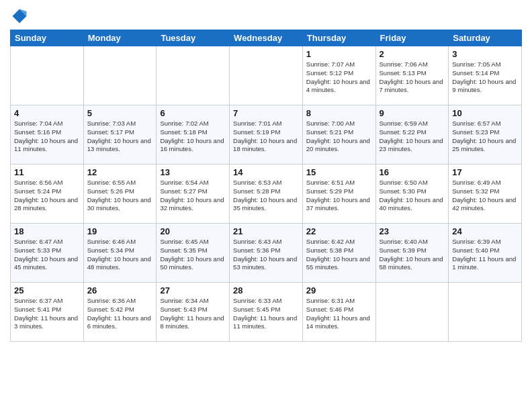 Image resolution: width=532 pixels, height=411 pixels. What do you see at coordinates (412, 196) in the screenshot?
I see `day-info: Sunrise: 6:50 AM Sunset: 5:30 PM Dayligh…` at bounding box center [412, 196].